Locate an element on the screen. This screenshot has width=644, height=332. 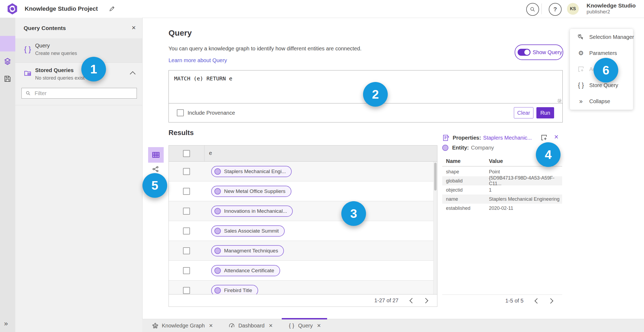
query-item-description: Create new queries is located at coordinates (56, 54).